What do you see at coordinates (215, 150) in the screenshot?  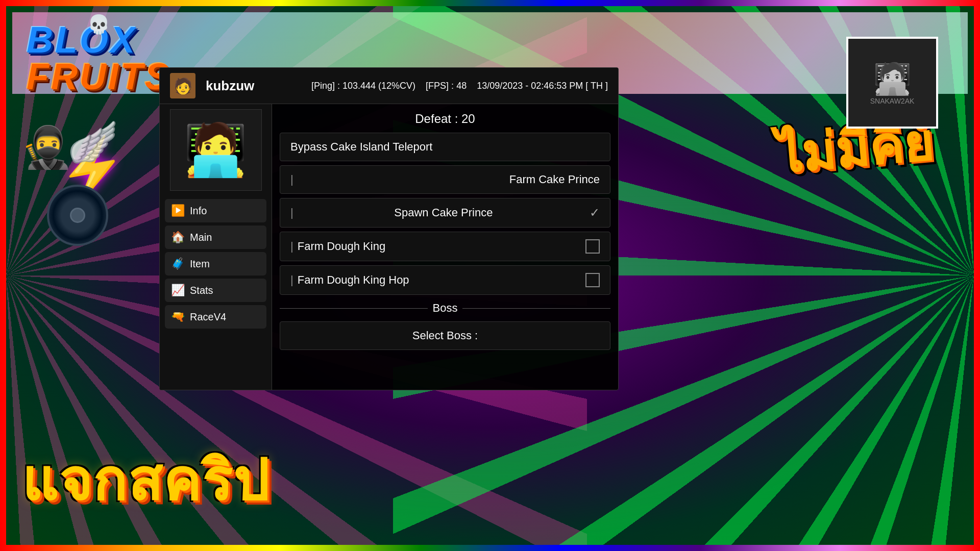 I see `sidebar-avatar-icon: 🧑‍💻` at bounding box center [215, 150].